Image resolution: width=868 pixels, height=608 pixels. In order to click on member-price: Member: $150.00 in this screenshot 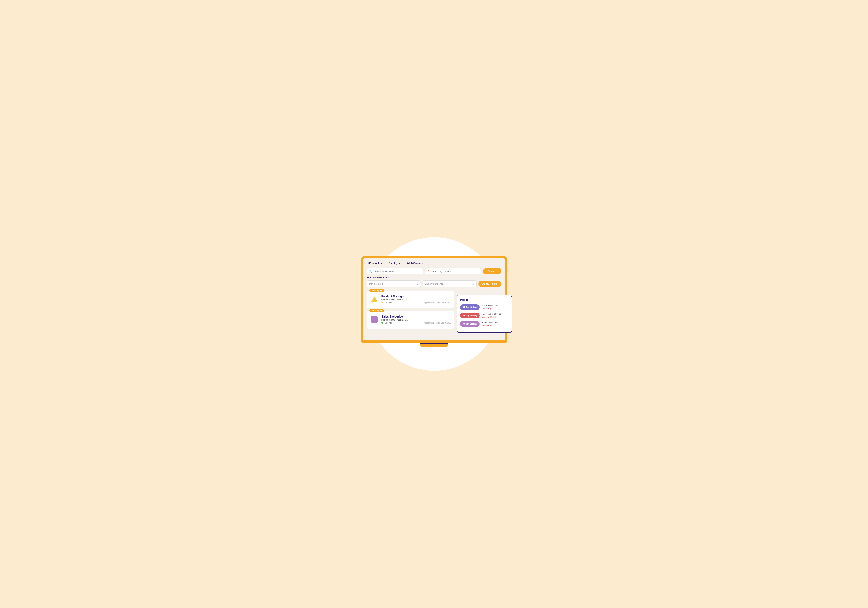, I will do `click(491, 317)`.